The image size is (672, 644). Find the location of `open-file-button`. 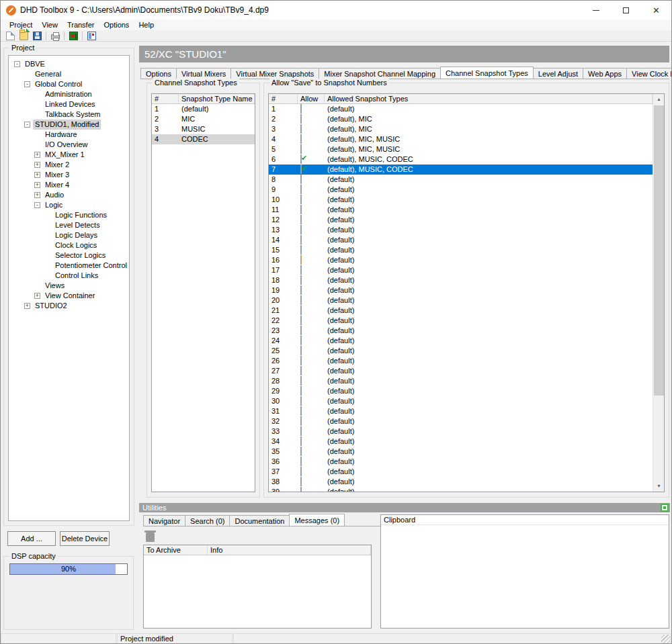

open-file-button is located at coordinates (24, 36).